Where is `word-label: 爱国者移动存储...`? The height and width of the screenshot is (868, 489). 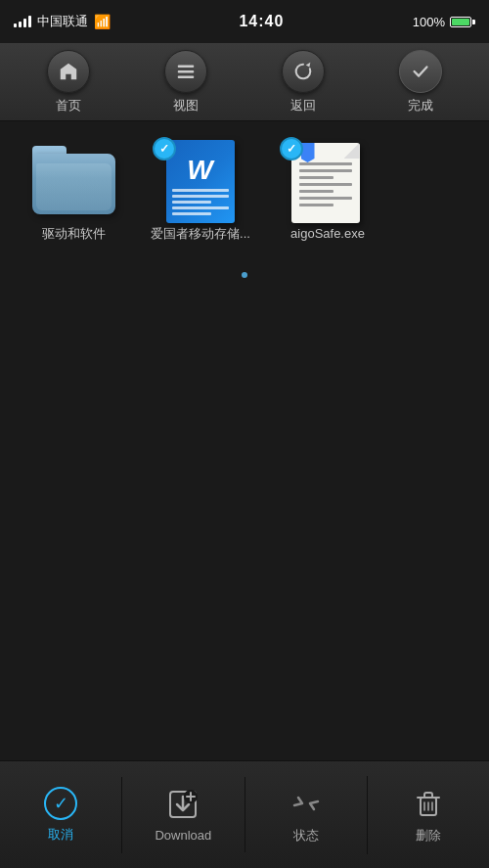 word-label: 爱国者移动存储... is located at coordinates (200, 234).